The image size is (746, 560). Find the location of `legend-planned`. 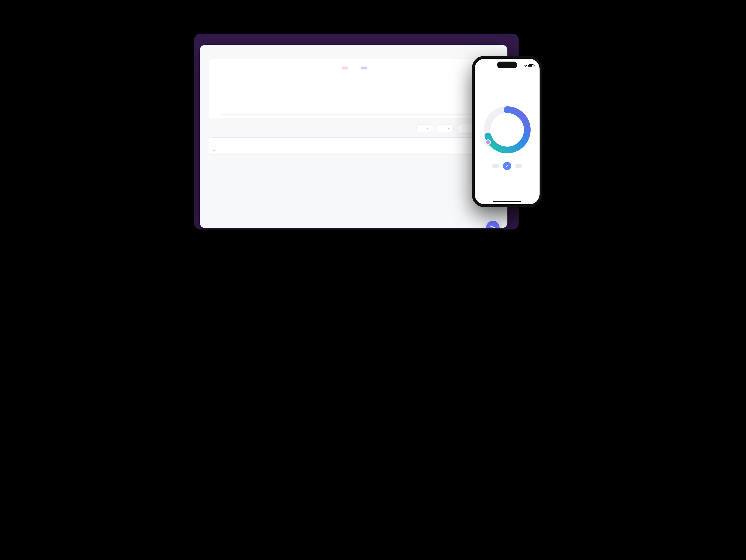

legend-planned is located at coordinates (346, 68).